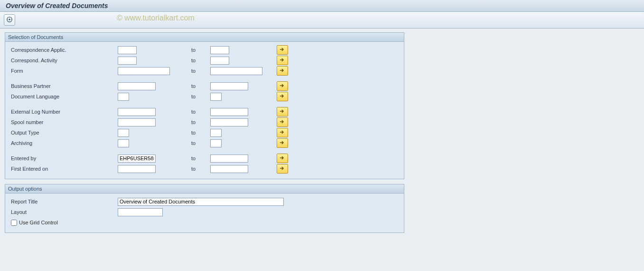 The height and width of the screenshot is (271, 644). Describe the element at coordinates (282, 143) in the screenshot. I see `archiving-multiselect-button` at that location.